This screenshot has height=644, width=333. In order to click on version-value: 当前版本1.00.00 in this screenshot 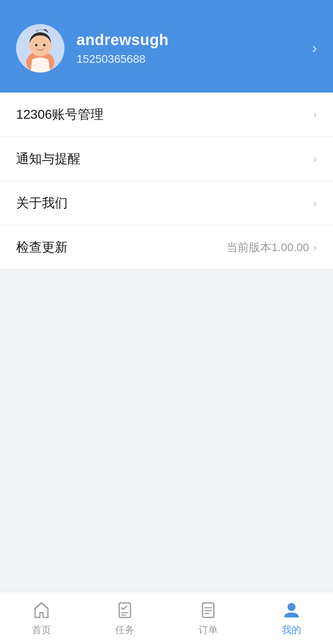, I will do `click(267, 248)`.